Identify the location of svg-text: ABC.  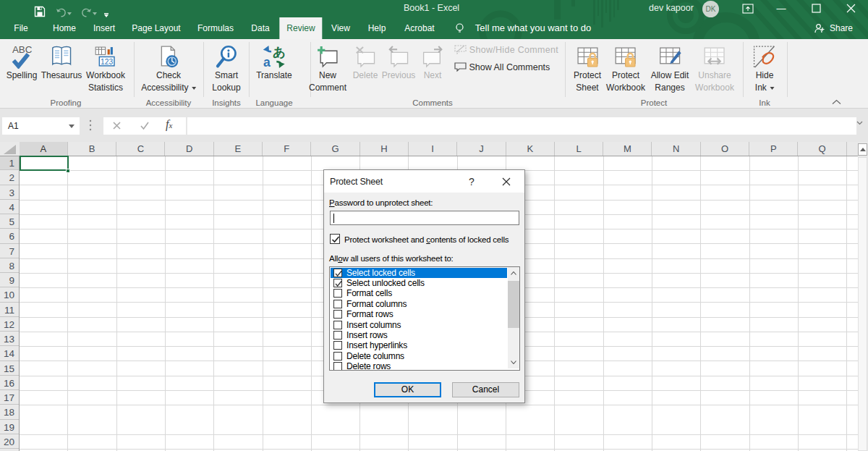
(22, 50).